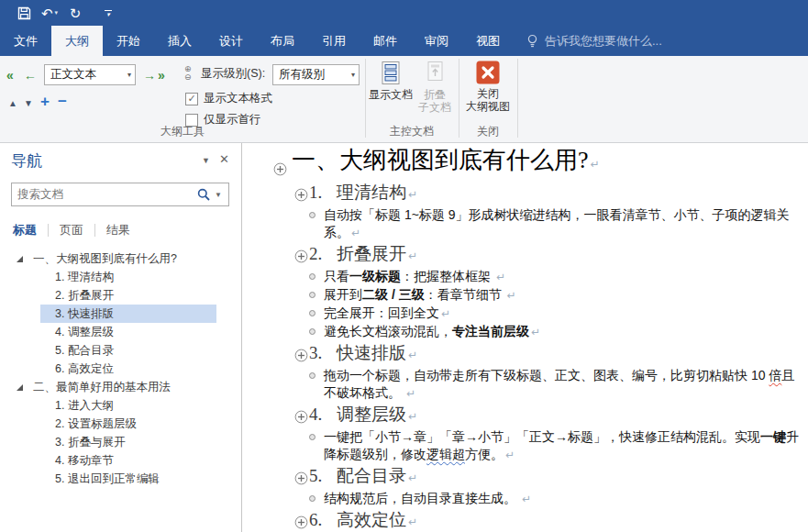 This screenshot has width=808, height=532. Describe the element at coordinates (13, 104) in the screenshot. I see `move-up-button: ▲` at that location.